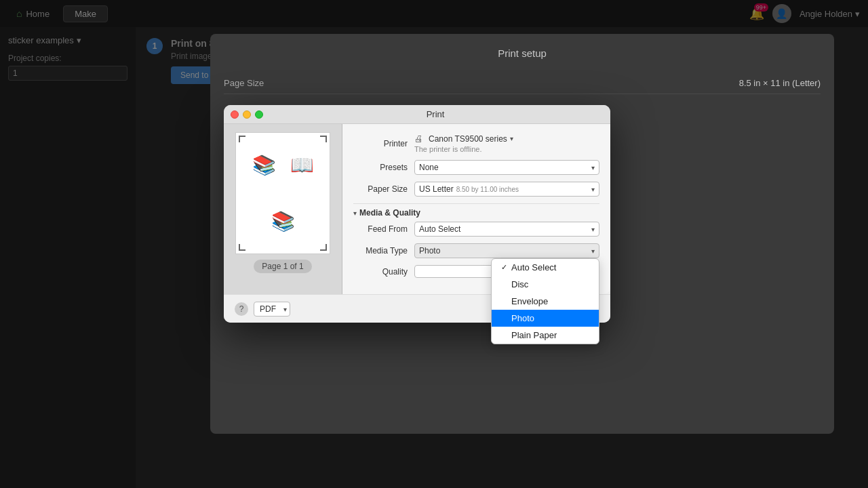  What do you see at coordinates (302, 165) in the screenshot?
I see `preview-image-2: 📖` at bounding box center [302, 165].